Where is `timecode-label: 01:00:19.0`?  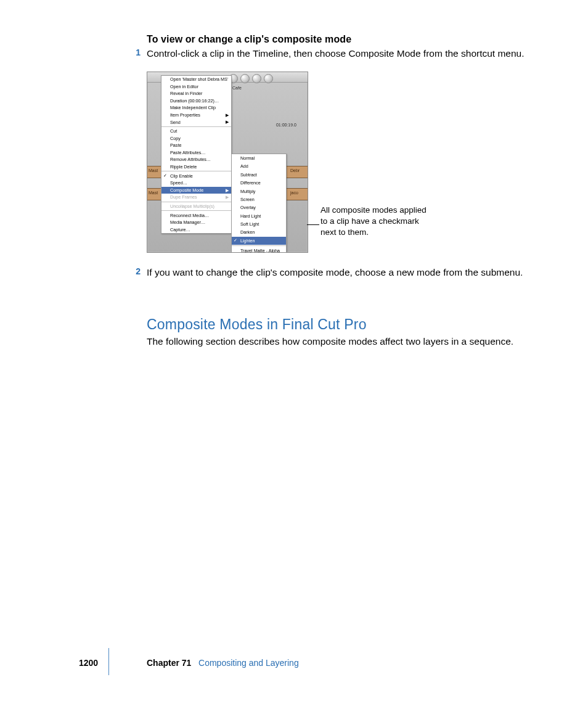 timecode-label: 01:00:19.0 is located at coordinates (286, 125).